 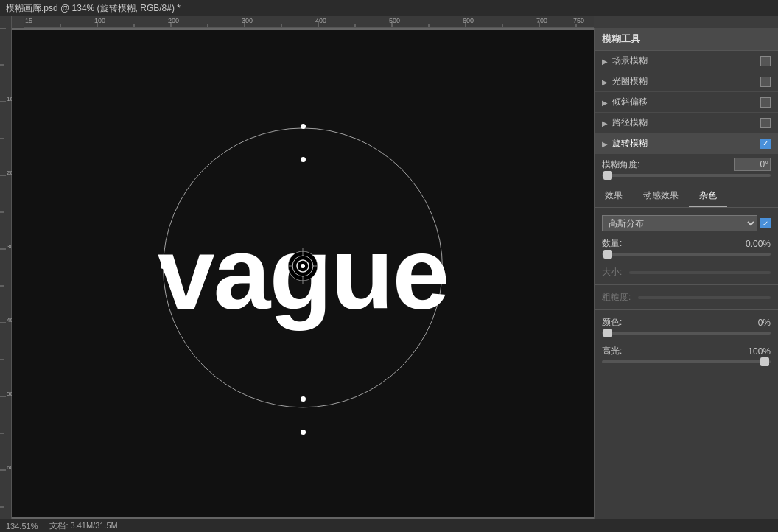 I want to click on document-info: 文档: 3.41M/31.5M, so click(x=83, y=526).